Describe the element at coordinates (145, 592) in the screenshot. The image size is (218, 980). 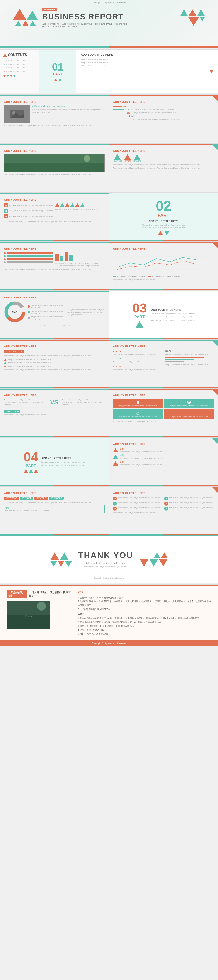
I see `method-title: 方法一：` at that location.